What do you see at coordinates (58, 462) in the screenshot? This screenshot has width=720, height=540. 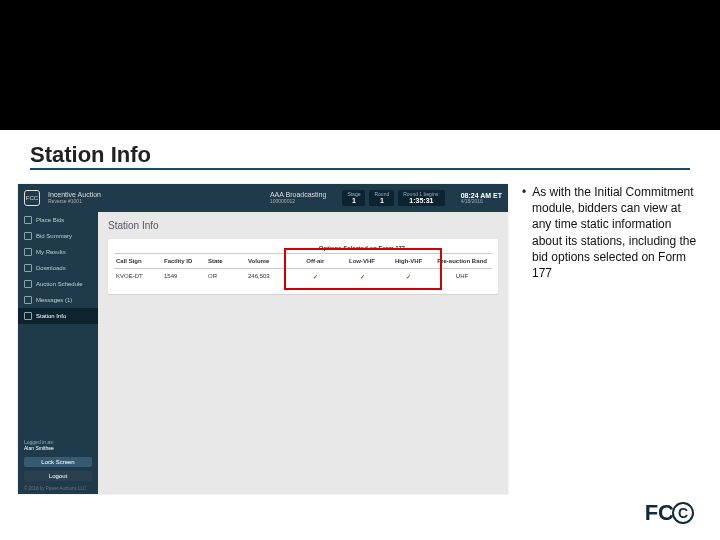 I see `lock-screen-button: Lock Screen` at bounding box center [58, 462].